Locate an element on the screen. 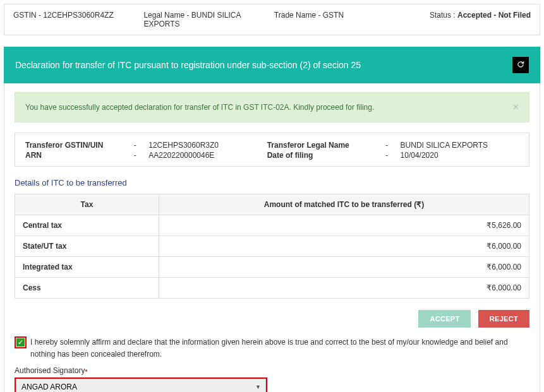 This screenshot has height=392, width=544. trade-name-block: Trade Name - GSTN is located at coordinates (327, 20).